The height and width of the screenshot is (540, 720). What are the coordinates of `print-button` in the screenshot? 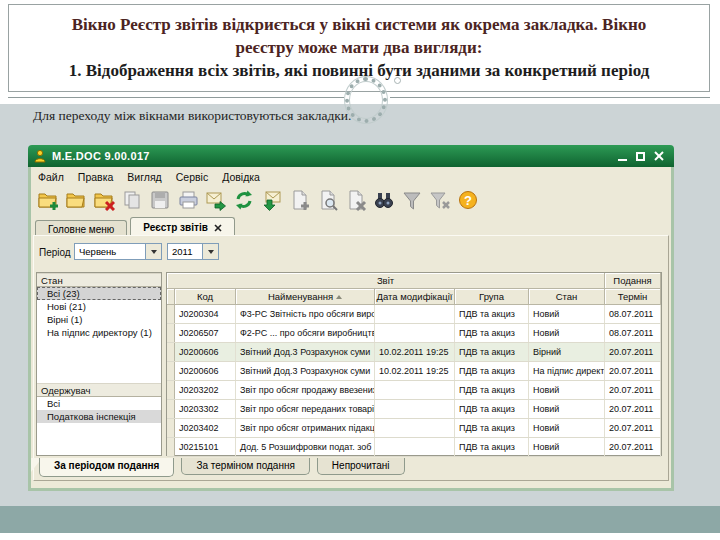 It's located at (188, 200).